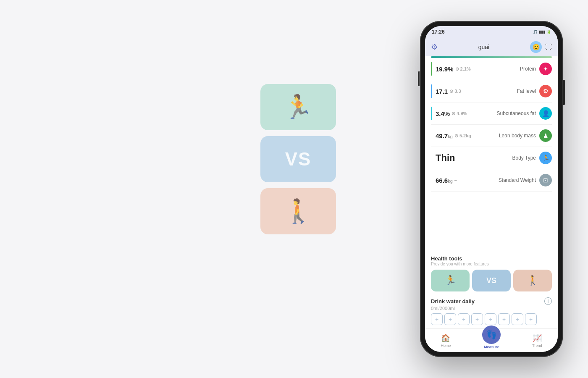  What do you see at coordinates (491, 281) in the screenshot?
I see `tool-vs-text: VS` at bounding box center [491, 281].